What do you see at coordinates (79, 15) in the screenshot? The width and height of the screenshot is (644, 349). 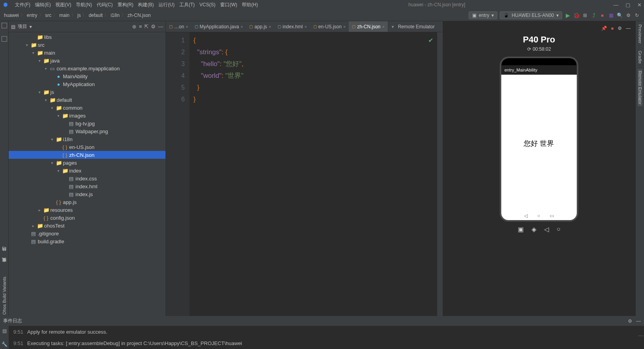 I see `crumb-js: js` at bounding box center [79, 15].